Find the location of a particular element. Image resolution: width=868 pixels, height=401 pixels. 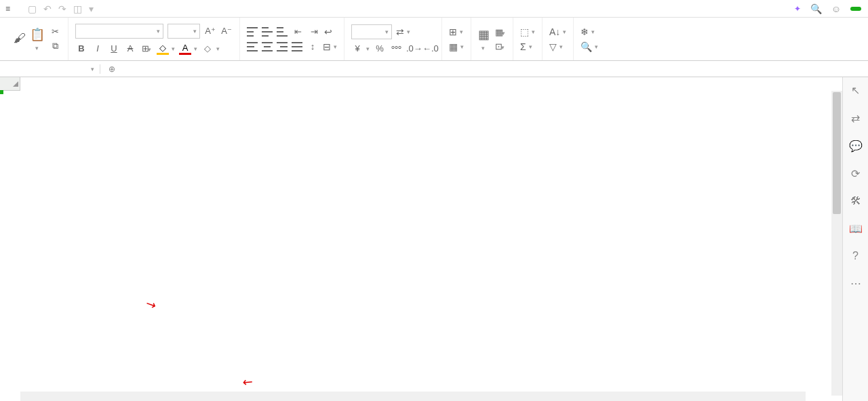

align-left-icon is located at coordinates (252, 47).